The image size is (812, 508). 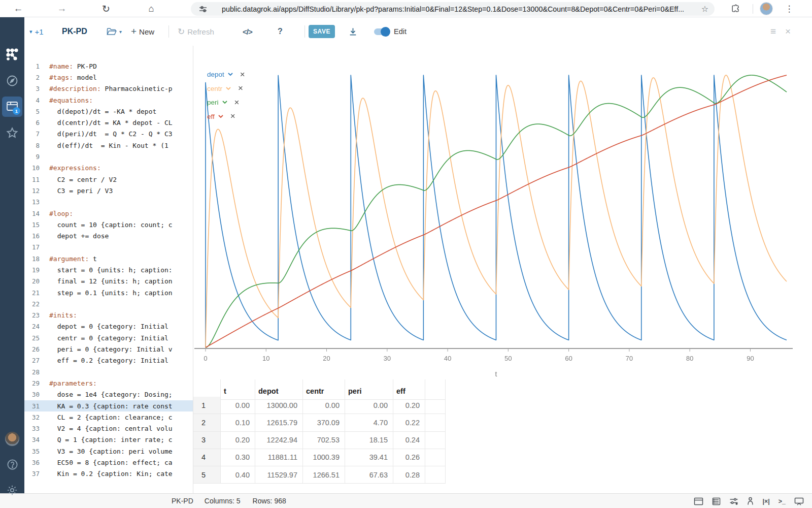 I want to click on code-line: 8 d(eff)/dt = Kin - Kout * (1, so click(x=109, y=145).